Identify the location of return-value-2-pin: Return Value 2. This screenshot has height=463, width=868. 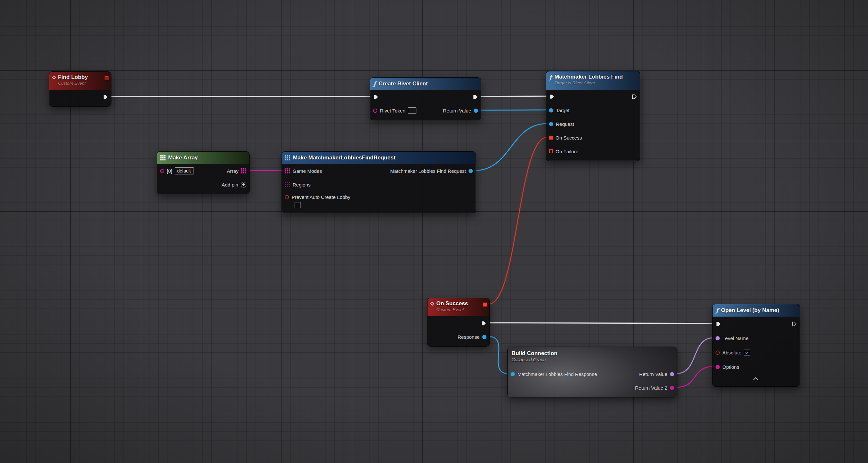
(655, 388).